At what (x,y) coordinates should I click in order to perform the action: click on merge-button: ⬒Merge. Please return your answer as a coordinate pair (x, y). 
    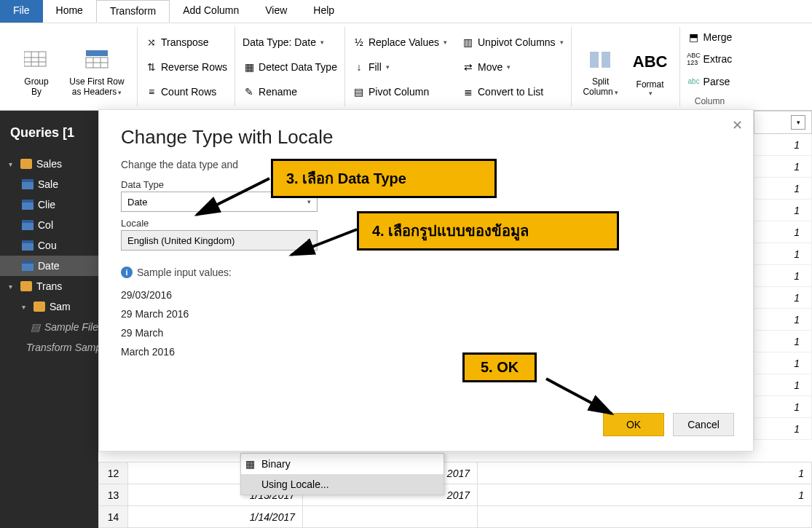
    Looking at the image, I should click on (710, 37).